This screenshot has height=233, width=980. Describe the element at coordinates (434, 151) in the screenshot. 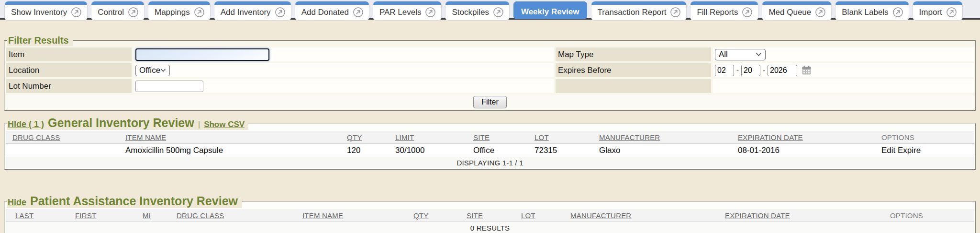

I see `cell-limit: 30/1000` at that location.